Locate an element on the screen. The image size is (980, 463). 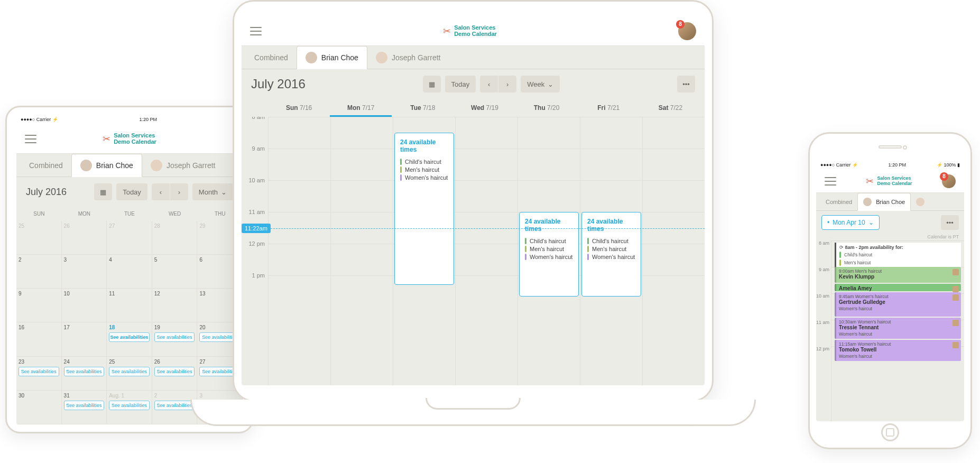
month-cell: 17 is located at coordinates (85, 339).